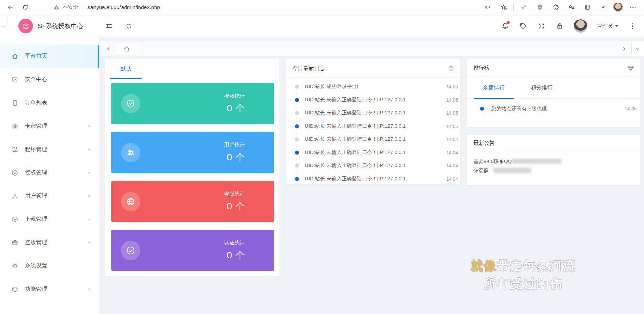 Image resolution: width=644 pixels, height=314 pixels. I want to click on extensions-puzzle-icon, so click(556, 7).